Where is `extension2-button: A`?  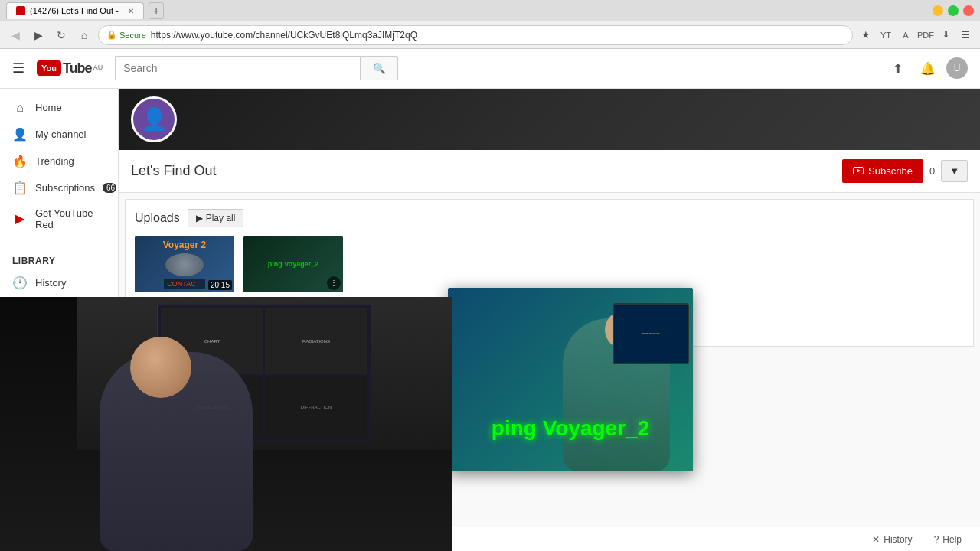
extension2-button: A is located at coordinates (906, 35).